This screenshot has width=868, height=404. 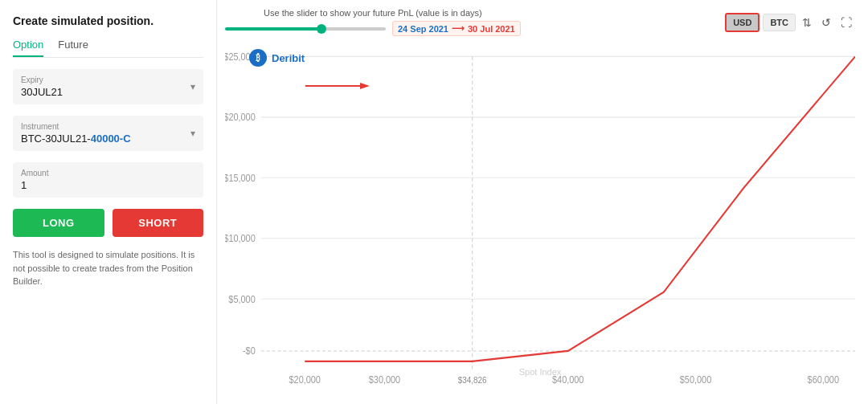 What do you see at coordinates (108, 21) in the screenshot?
I see `panel-title: Create simulated position.` at bounding box center [108, 21].